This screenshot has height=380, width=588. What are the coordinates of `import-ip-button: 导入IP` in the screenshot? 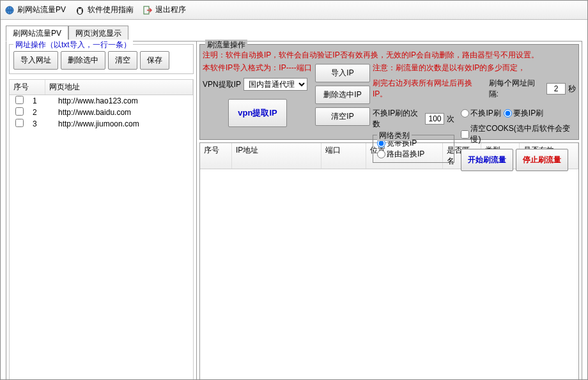 It's located at (343, 73).